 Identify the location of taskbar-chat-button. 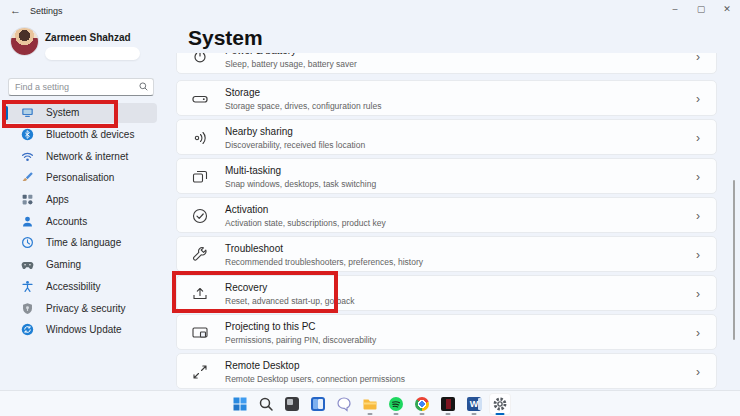
(344, 404).